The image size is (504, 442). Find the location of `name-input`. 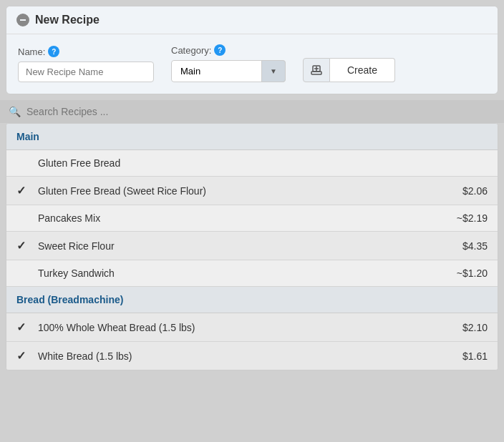

name-input is located at coordinates (86, 72).